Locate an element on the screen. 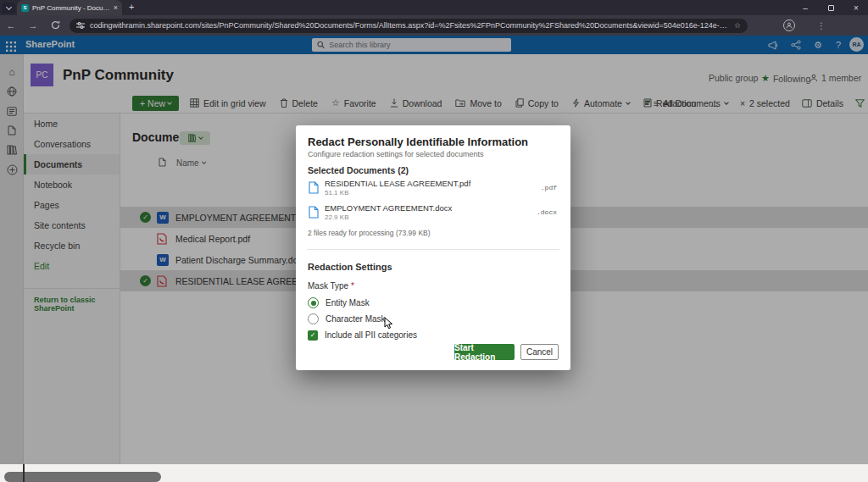 The width and height of the screenshot is (868, 482). window-maximize-button is located at coordinates (831, 8).